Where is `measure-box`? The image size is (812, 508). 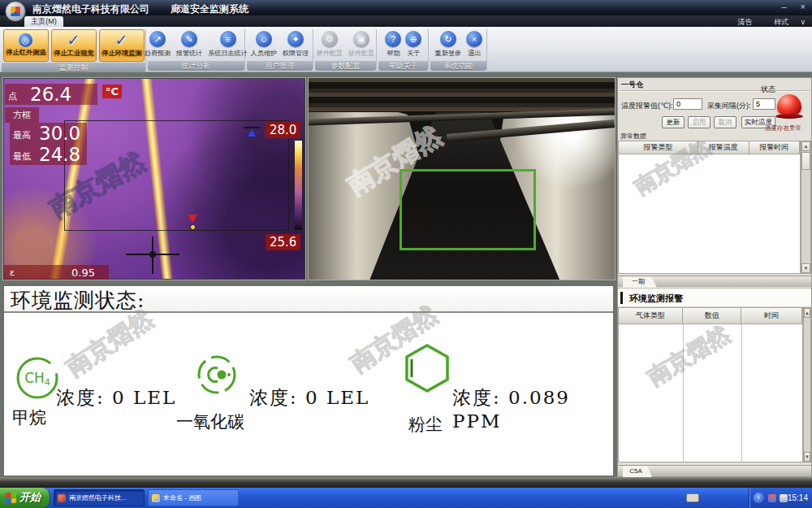 measure-box is located at coordinates (177, 176).